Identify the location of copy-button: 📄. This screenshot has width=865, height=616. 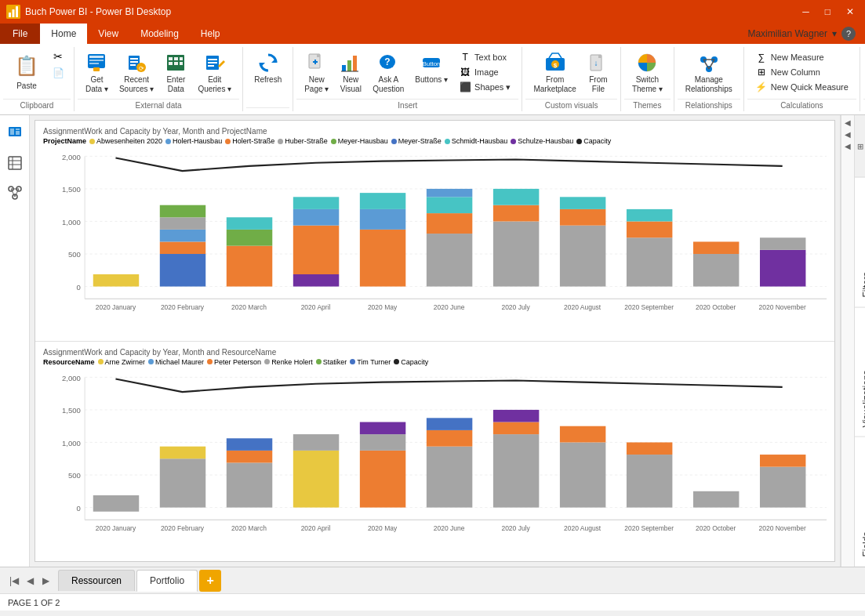
(58, 73).